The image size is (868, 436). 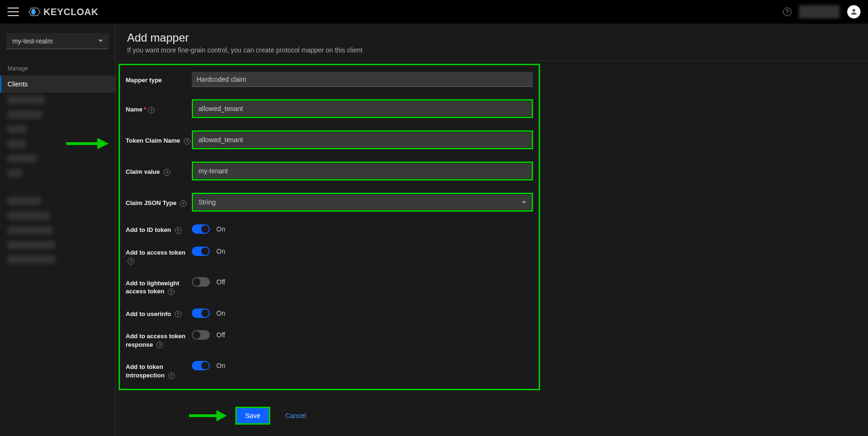 What do you see at coordinates (159, 109) in the screenshot?
I see `label-name: Name*?` at bounding box center [159, 109].